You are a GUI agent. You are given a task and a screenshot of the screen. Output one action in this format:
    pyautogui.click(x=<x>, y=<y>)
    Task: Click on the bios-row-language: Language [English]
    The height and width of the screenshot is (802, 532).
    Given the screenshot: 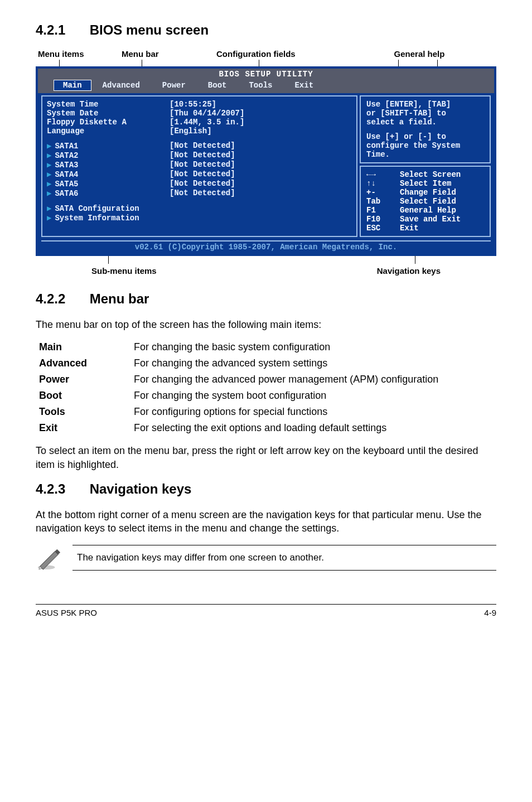 What is the action you would take?
    pyautogui.click(x=200, y=131)
    